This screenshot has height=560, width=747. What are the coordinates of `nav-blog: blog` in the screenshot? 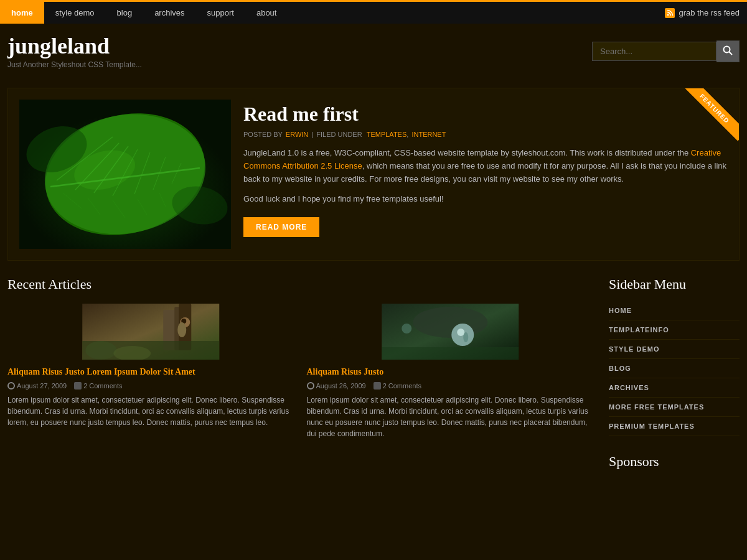 It's located at (125, 12).